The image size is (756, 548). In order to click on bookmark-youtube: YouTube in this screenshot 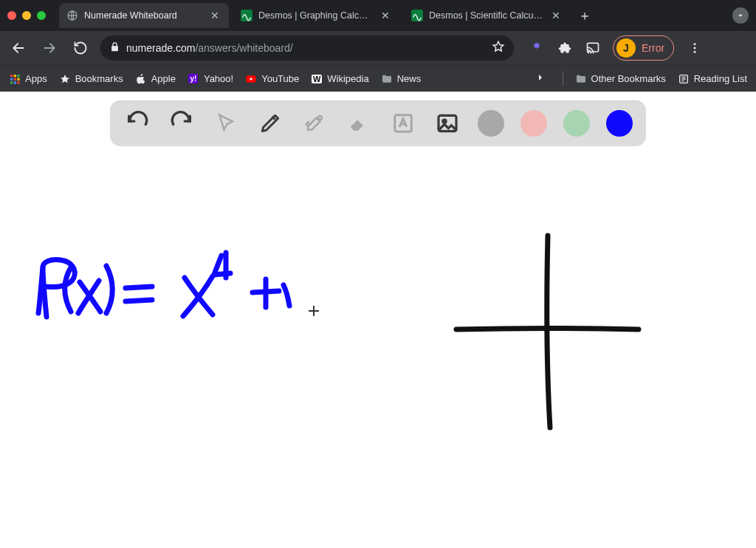, I will do `click(272, 79)`.